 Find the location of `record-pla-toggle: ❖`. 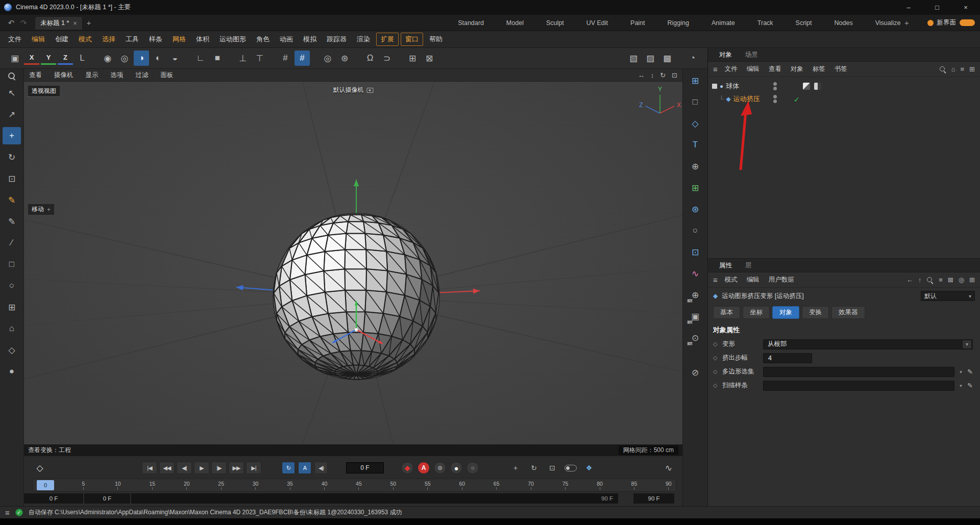

record-pla-toggle: ❖ is located at coordinates (589, 468).